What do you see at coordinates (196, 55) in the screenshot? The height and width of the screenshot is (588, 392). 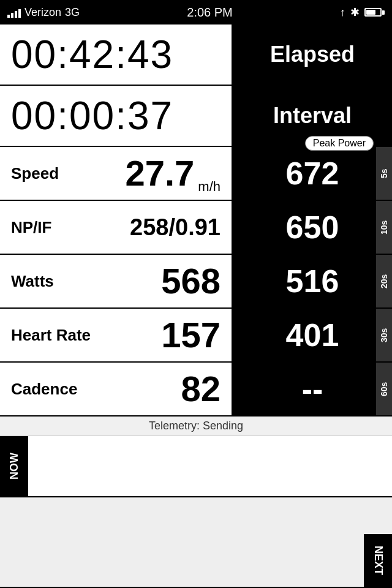 I see `elapsed-row: 00:42:43 Elapsed` at bounding box center [196, 55].